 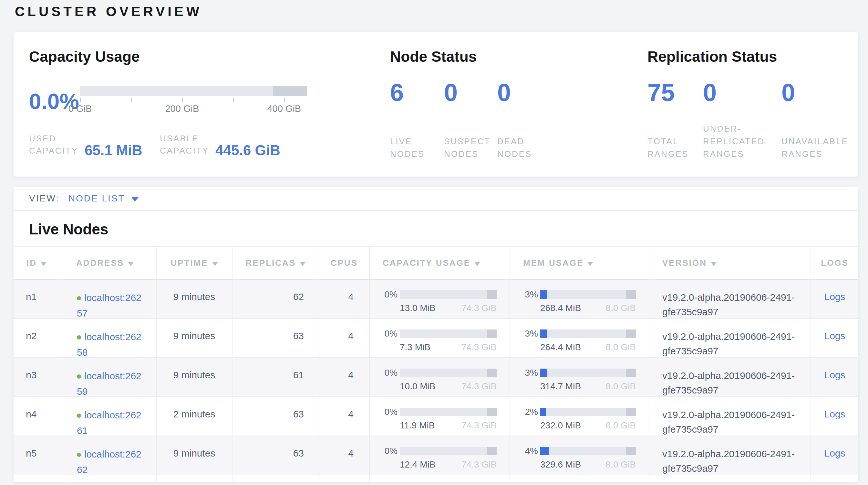 What do you see at coordinates (819, 119) in the screenshot?
I see `unavailable-ranges-stat: 0 UNAVAILABLE RANGES` at bounding box center [819, 119].